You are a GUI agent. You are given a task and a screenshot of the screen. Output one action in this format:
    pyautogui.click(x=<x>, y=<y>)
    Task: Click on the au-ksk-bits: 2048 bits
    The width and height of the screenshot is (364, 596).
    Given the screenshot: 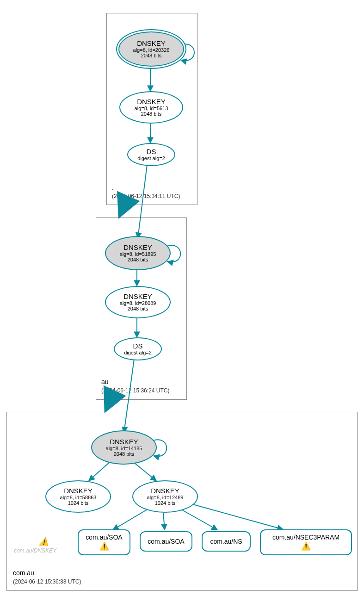 What is the action you would take?
    pyautogui.click(x=138, y=260)
    